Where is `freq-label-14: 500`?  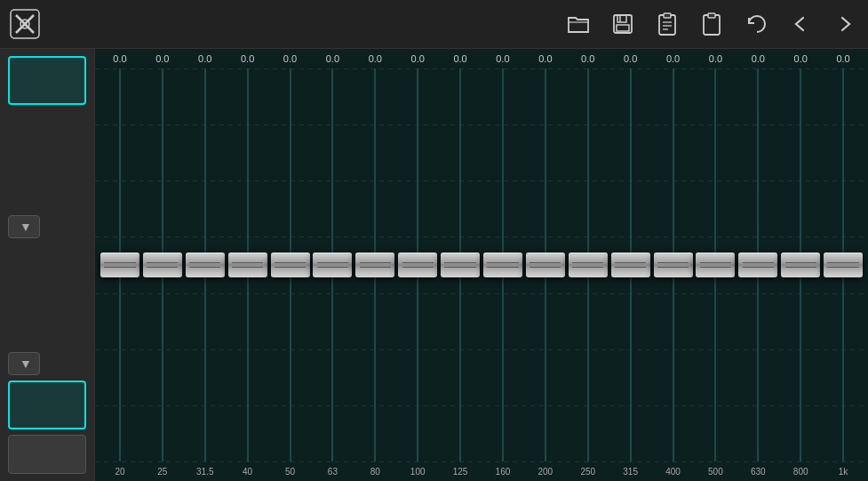
freq-label-14: 500 is located at coordinates (715, 471).